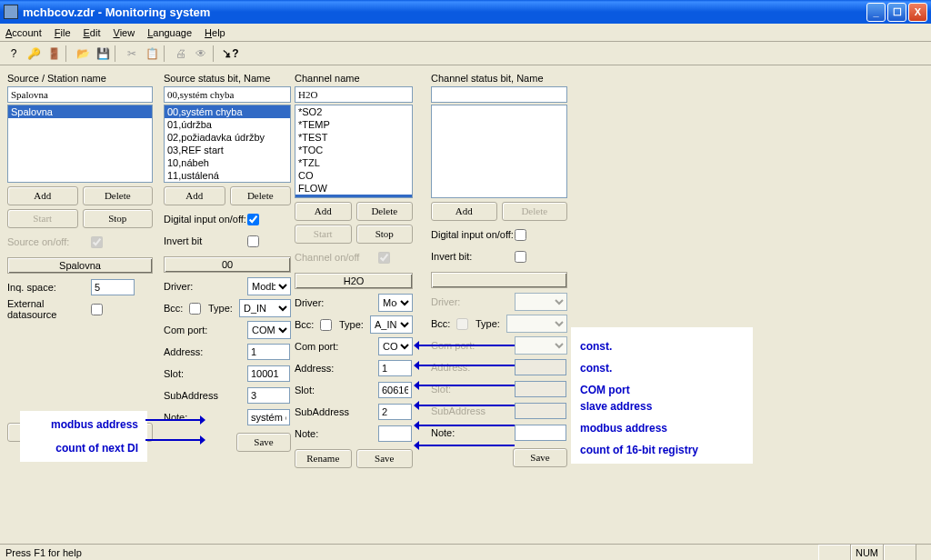 This screenshot has width=931, height=560. I want to click on source-stop-button: Stop, so click(118, 218).